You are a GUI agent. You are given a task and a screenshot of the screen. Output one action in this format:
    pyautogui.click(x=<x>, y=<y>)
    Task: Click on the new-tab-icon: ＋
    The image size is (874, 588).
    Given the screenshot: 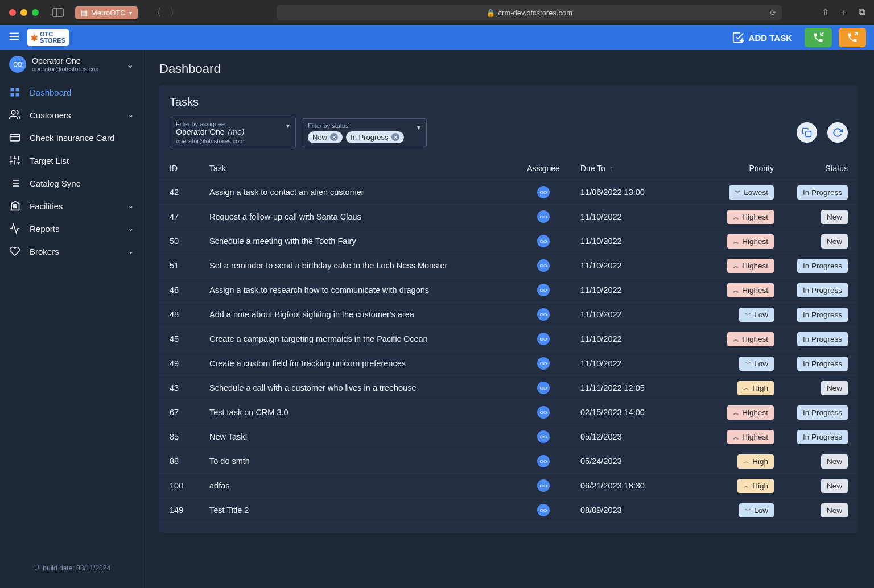 What is the action you would take?
    pyautogui.click(x=844, y=13)
    